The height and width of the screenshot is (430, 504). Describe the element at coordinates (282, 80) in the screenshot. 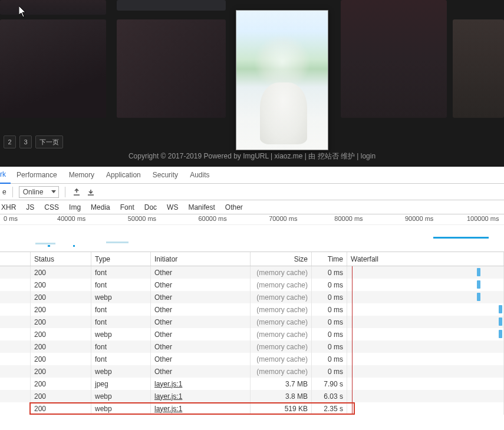

I see `image-preview-overlay` at that location.